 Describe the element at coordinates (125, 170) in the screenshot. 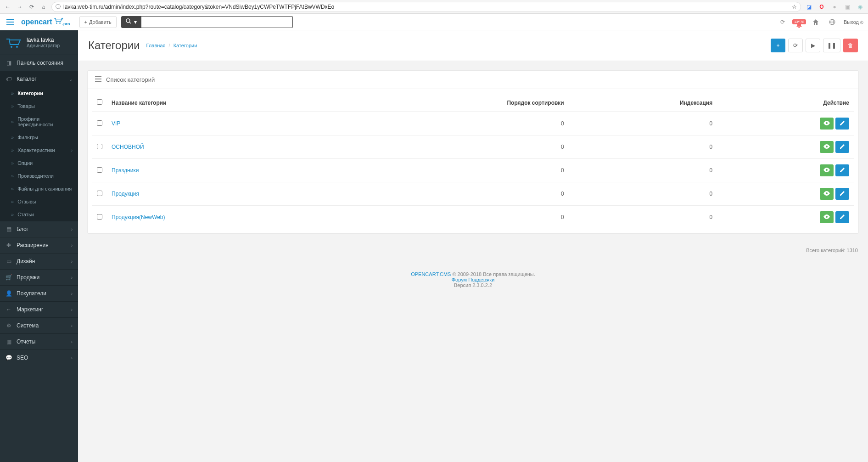

I see `category-link: Праздники` at that location.